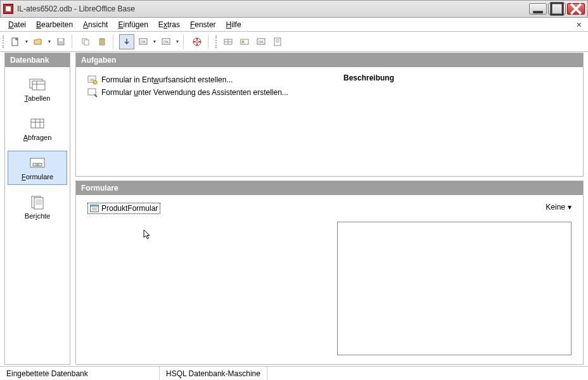  I want to click on new-doc-dropdown: ▾, so click(27, 42).